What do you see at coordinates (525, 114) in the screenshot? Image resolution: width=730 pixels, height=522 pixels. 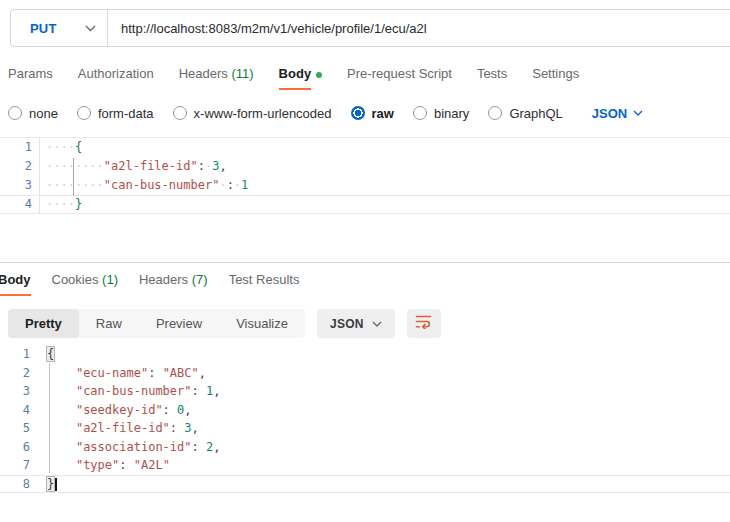 I see `radio-graphql: GraphQL` at bounding box center [525, 114].